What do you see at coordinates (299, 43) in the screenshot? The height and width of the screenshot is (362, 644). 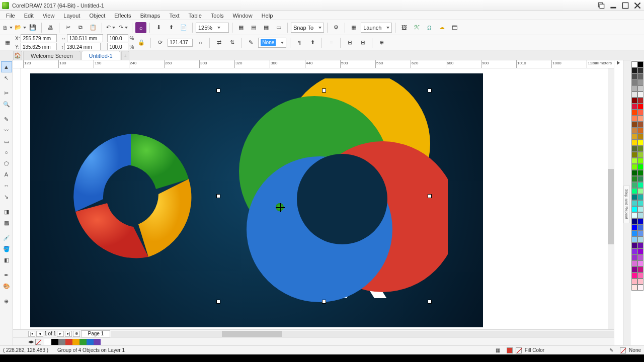 I see `wrap-text-button: ¶` at bounding box center [299, 43].